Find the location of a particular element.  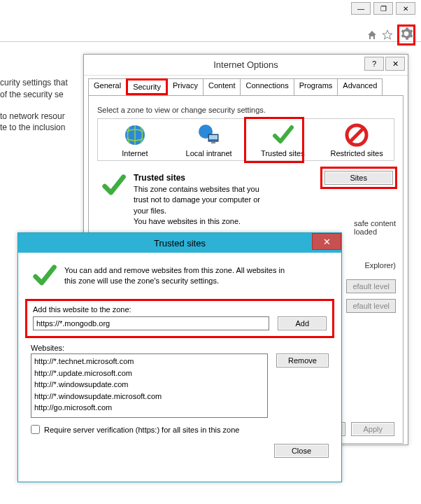

close-button: Close is located at coordinates (301, 451).